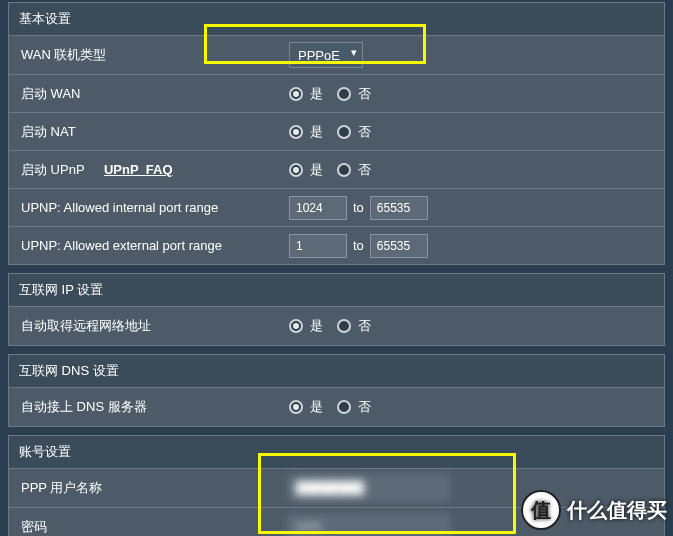  I want to click on password-input, so click(369, 526).